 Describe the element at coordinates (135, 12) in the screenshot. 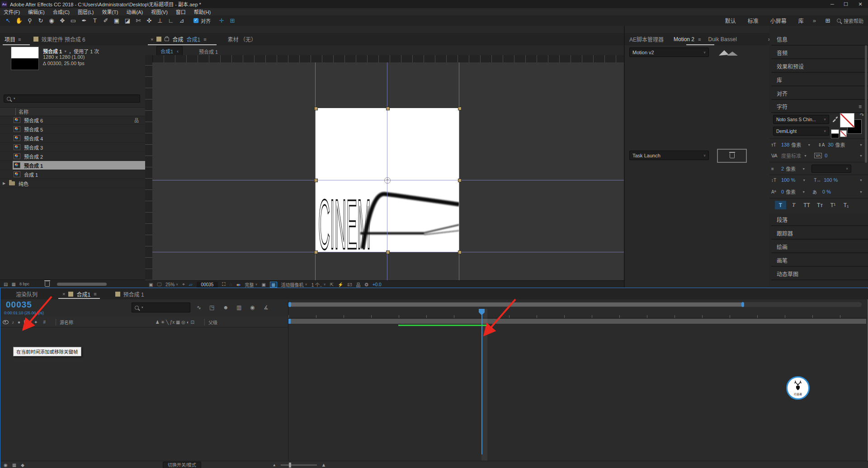

I see `menu-动画(A): 动画(A)` at that location.